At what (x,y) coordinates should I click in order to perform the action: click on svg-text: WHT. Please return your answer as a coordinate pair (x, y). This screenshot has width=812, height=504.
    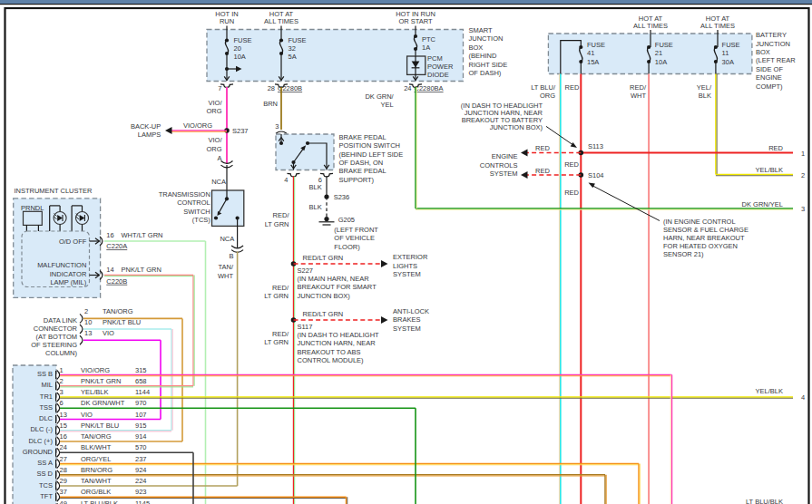
    Looking at the image, I should click on (639, 96).